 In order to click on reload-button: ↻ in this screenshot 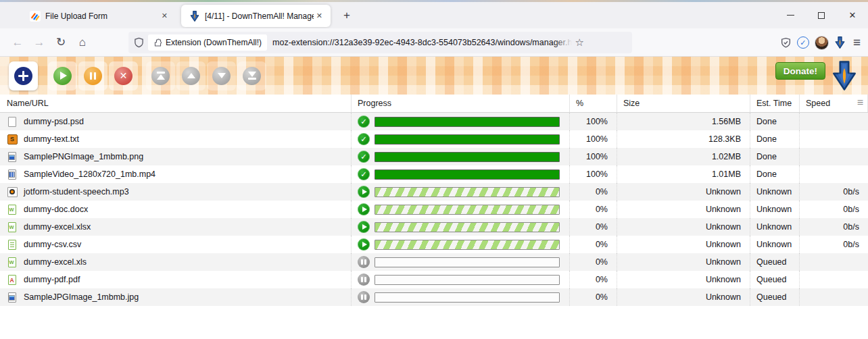, I will do `click(61, 43)`.